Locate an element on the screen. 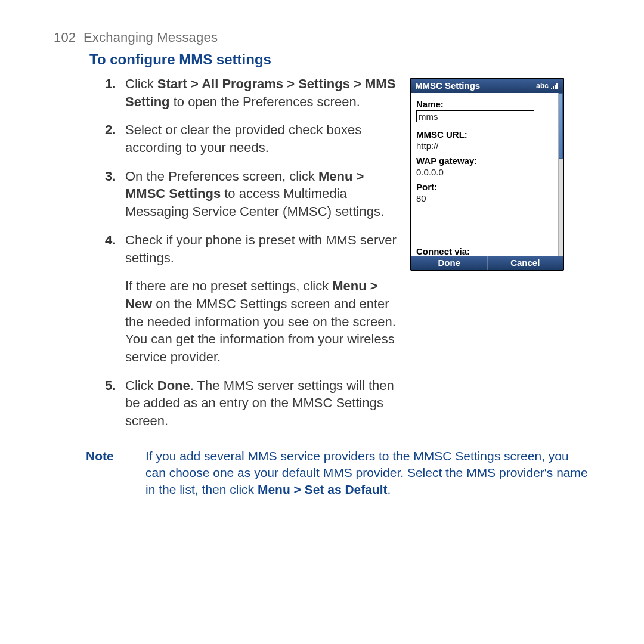 The image size is (644, 644). note-text: . is located at coordinates (389, 489).